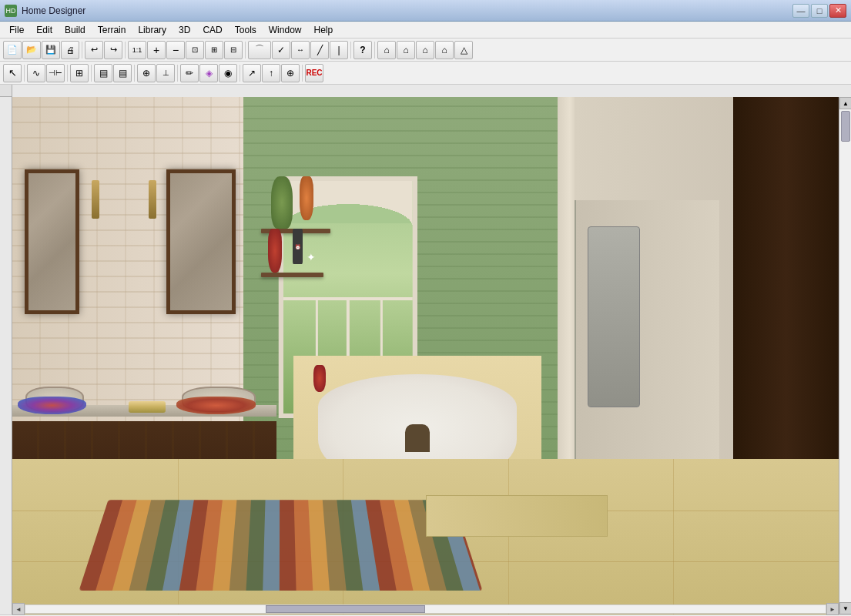  What do you see at coordinates (819, 11) in the screenshot?
I see `maximize-button: □` at bounding box center [819, 11].